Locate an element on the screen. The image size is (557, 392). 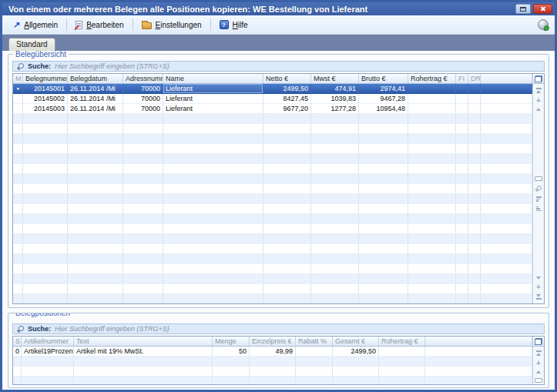
close-button is located at coordinates (542, 9).